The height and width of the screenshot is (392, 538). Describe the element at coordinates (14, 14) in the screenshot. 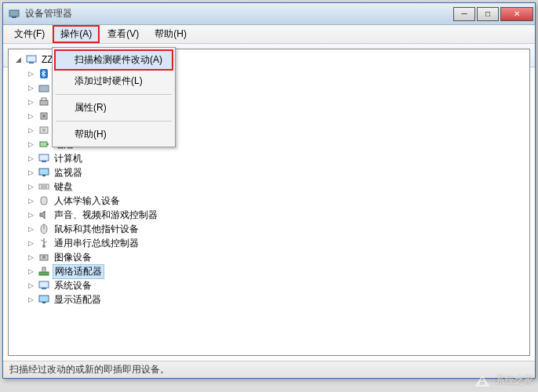

I see `app-icon` at that location.